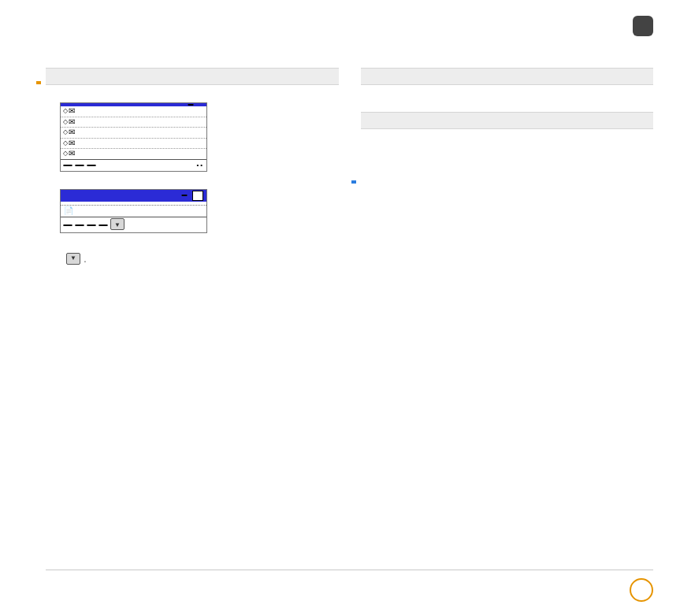  I want to click on tip-callout-scroll-arrows, so click(507, 76).